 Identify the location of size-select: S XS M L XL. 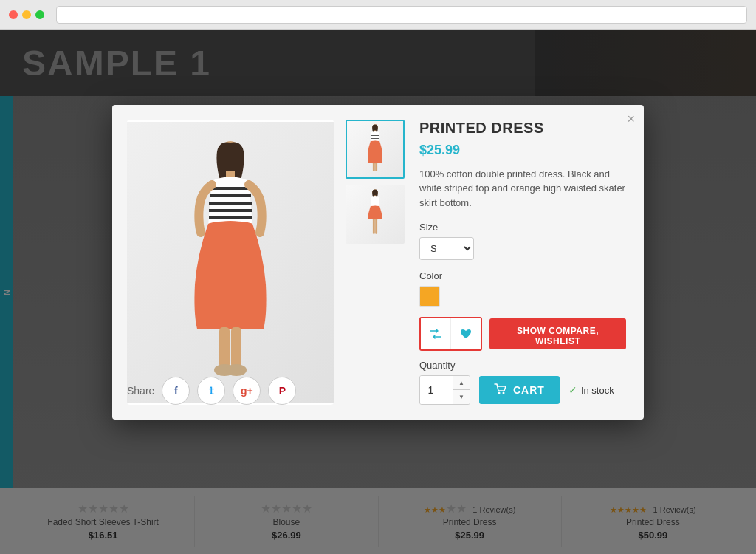
(447, 248).